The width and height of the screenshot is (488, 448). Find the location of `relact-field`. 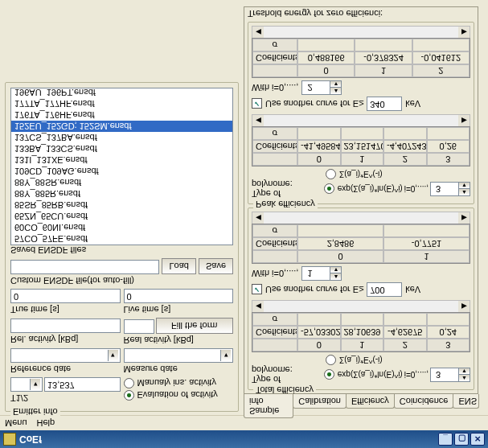

relact-field is located at coordinates (66, 326).